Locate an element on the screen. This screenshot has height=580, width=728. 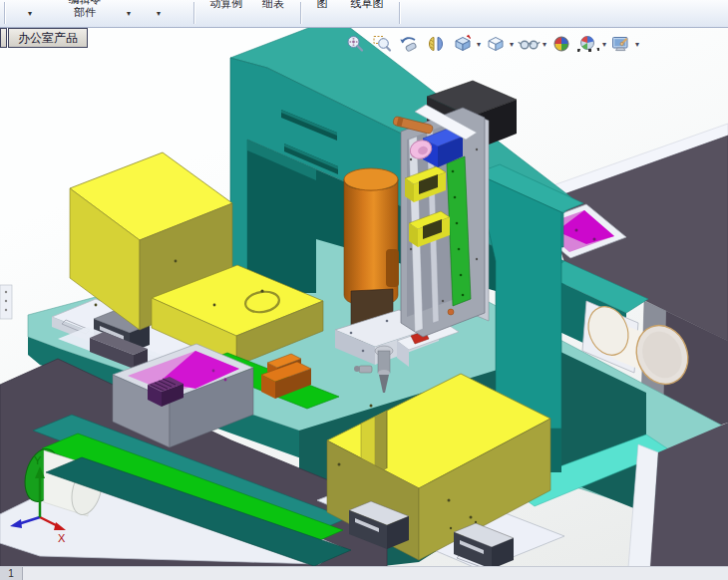
toolbar-dropdown-caret-3: ▾ is located at coordinates (159, 14).